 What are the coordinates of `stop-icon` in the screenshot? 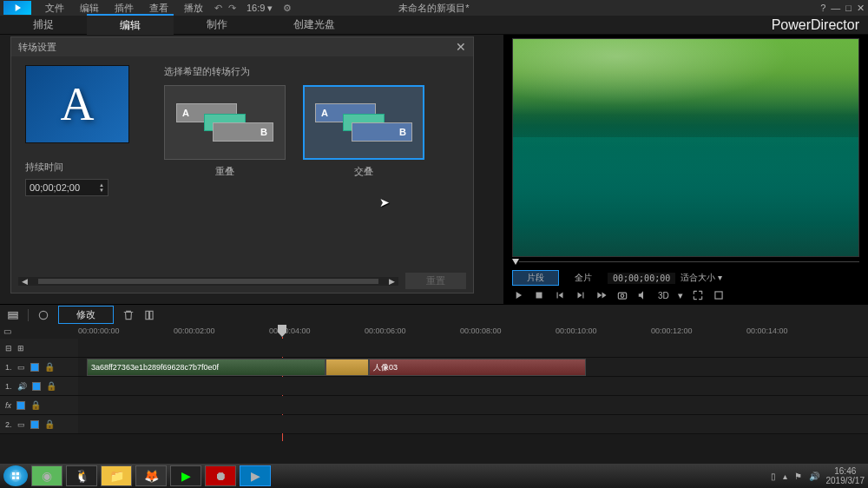 It's located at (539, 295).